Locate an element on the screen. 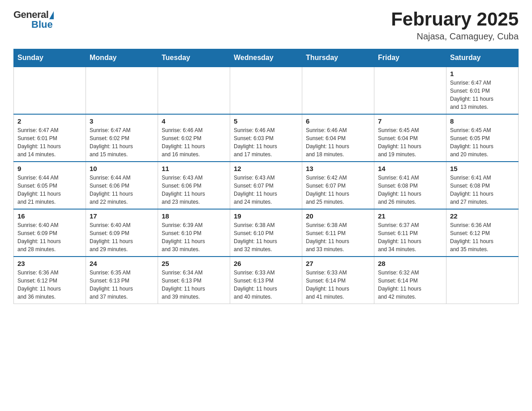  day-info: Sunrise: 6:44 AM Sunset: 6:06 PM Dayligh… is located at coordinates (111, 190).